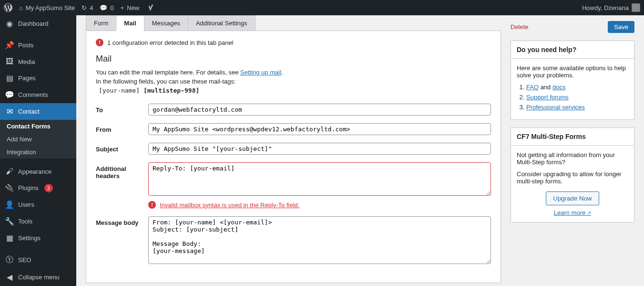  What do you see at coordinates (38, 151) in the screenshot?
I see `admin-sidebar: ◉Dashboard 📌Posts 🖼Media ▤Pages 💬Comment…` at bounding box center [38, 151].